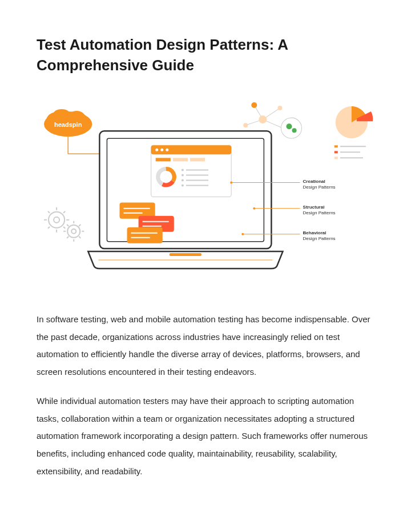 This screenshot has height=532, width=411. Describe the element at coordinates (315, 233) in the screenshot. I see `svg-text: Behavioral` at that location.